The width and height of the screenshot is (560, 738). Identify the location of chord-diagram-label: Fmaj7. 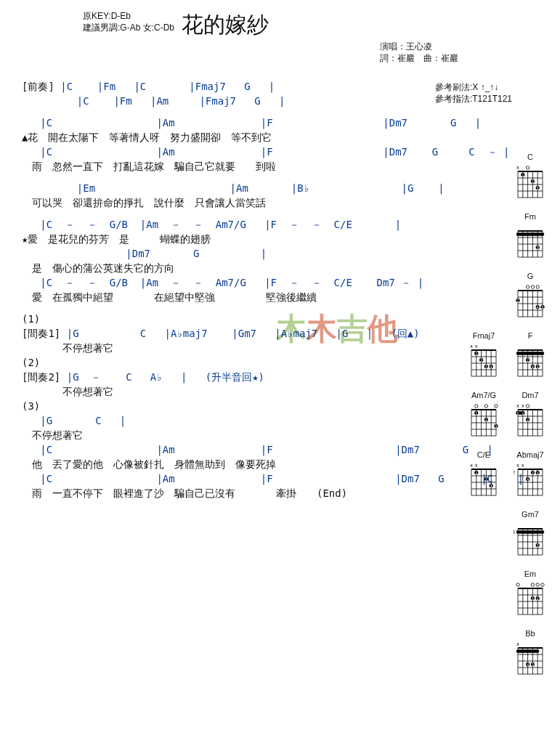
(484, 336).